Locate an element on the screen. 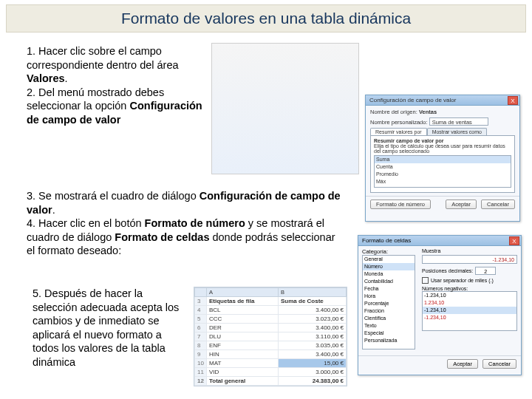 This screenshot has width=532, height=399. header-sum: Suma de Coste is located at coordinates (313, 301).